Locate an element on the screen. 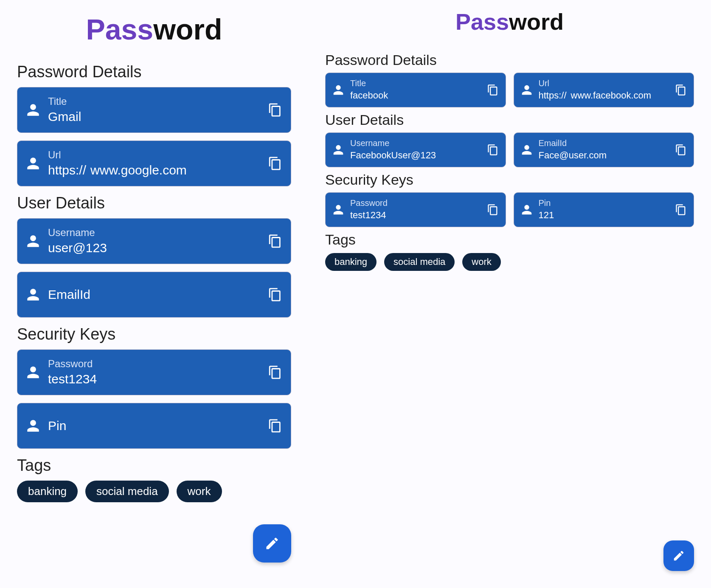  field-value: 121 is located at coordinates (547, 215).